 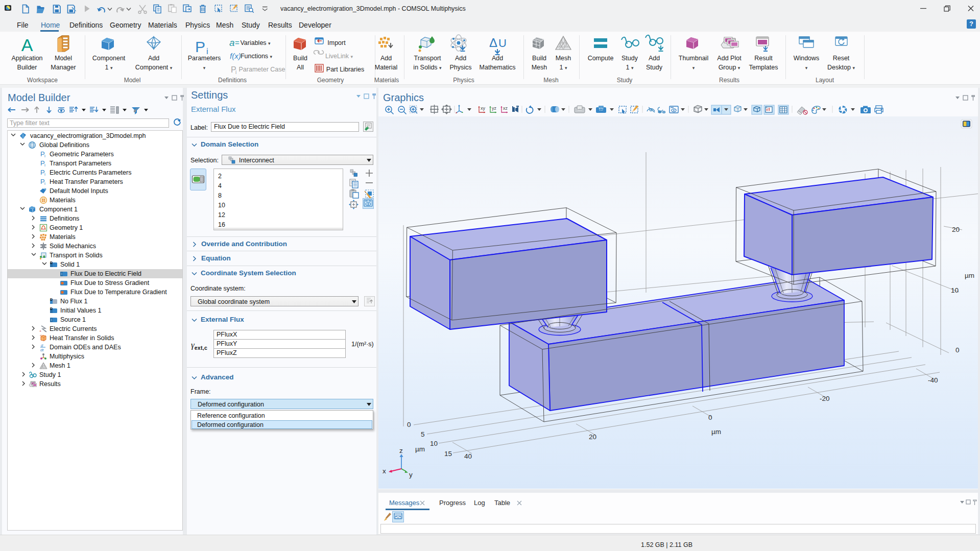 I want to click on svg-text: U, so click(x=503, y=43).